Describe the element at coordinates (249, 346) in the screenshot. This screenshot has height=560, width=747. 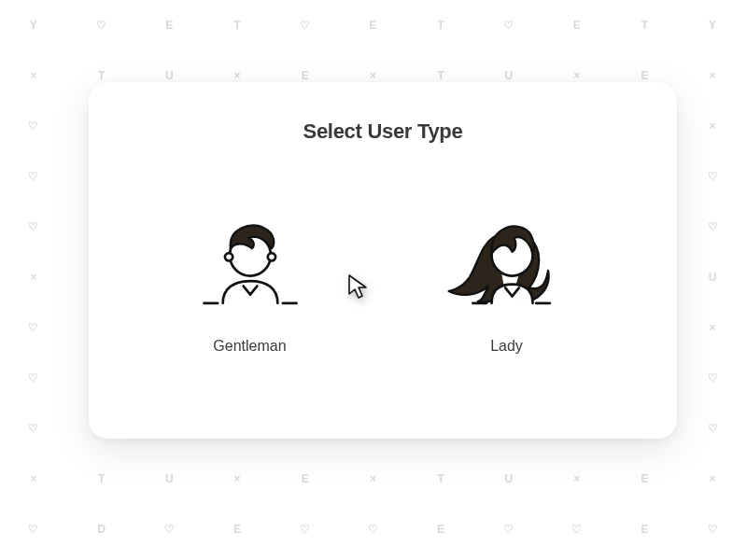
I see `option-label: Gentleman` at that location.